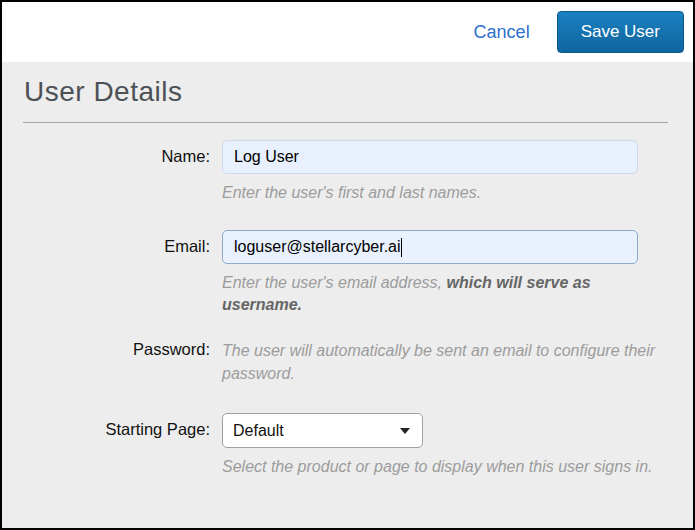 The width and height of the screenshot is (695, 530). What do you see at coordinates (318, 247) in the screenshot?
I see `email-input-value: loguser@stellarcyber.ai` at bounding box center [318, 247].